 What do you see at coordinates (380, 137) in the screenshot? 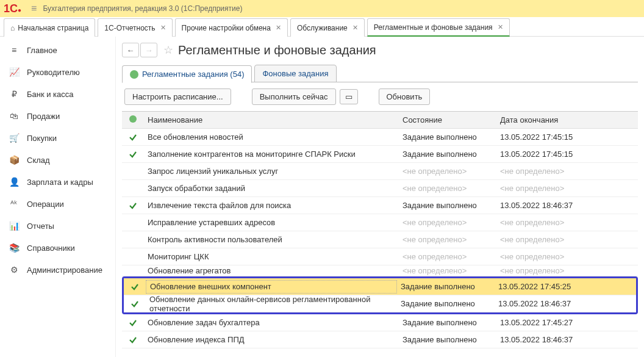
I see `table-row: Все обновления новостейЗадание выполнено…` at bounding box center [380, 137].